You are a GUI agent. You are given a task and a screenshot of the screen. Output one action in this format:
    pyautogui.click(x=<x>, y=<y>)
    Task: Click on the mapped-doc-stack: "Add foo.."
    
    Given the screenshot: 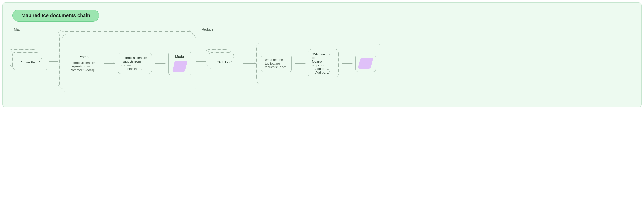 What is the action you would take?
    pyautogui.click(x=226, y=63)
    